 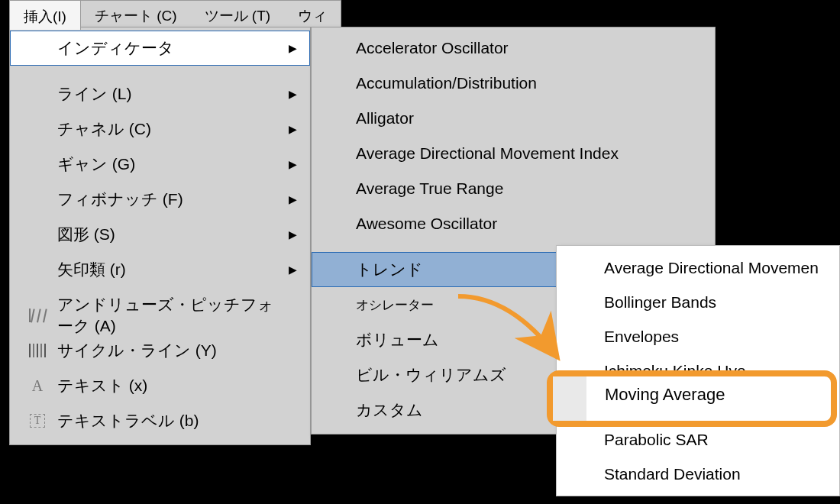 What do you see at coordinates (722, 302) in the screenshot?
I see `trend-bollinger-label: Bollinger Bands` at bounding box center [722, 302].